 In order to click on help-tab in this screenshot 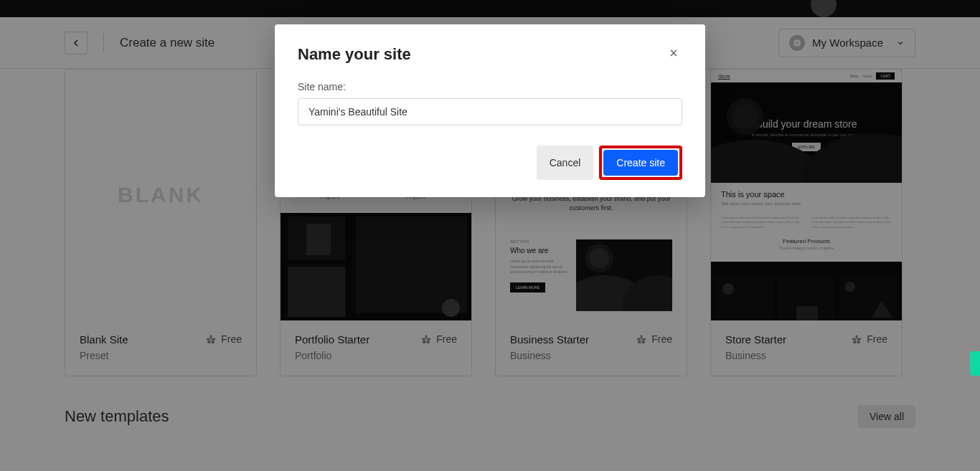, I will do `click(975, 363)`.